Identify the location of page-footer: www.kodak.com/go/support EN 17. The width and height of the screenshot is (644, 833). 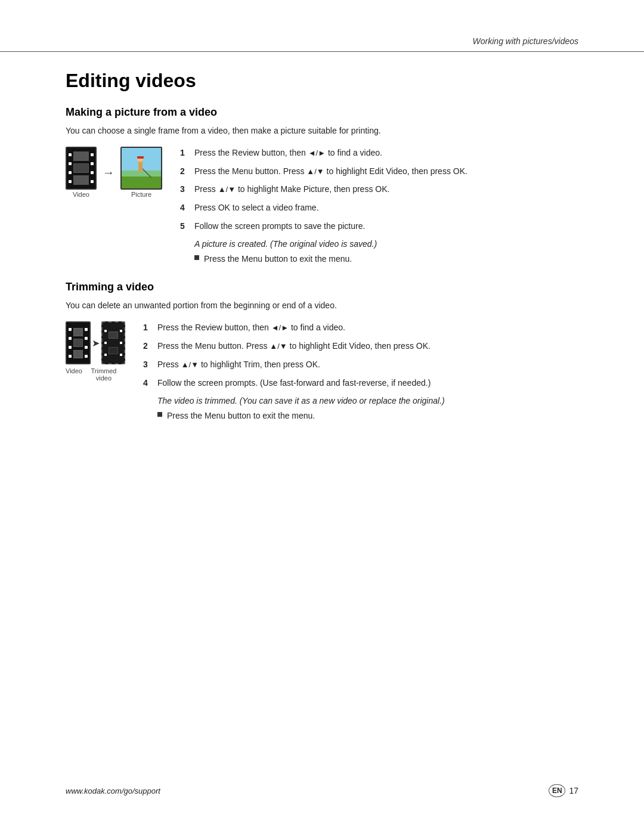
(322, 791).